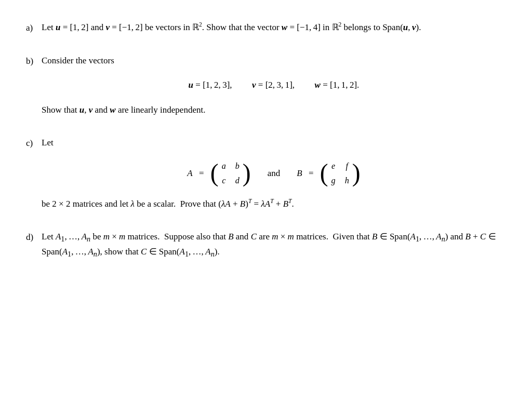 The height and width of the screenshot is (404, 532). Describe the element at coordinates (224, 166) in the screenshot. I see `matrix-A-a: a` at that location.